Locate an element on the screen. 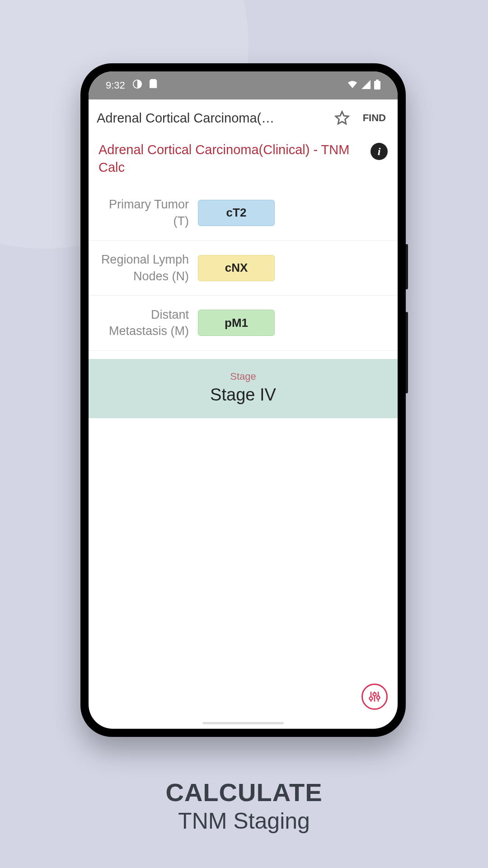 This screenshot has width=488, height=868. info-icon: i is located at coordinates (380, 152).